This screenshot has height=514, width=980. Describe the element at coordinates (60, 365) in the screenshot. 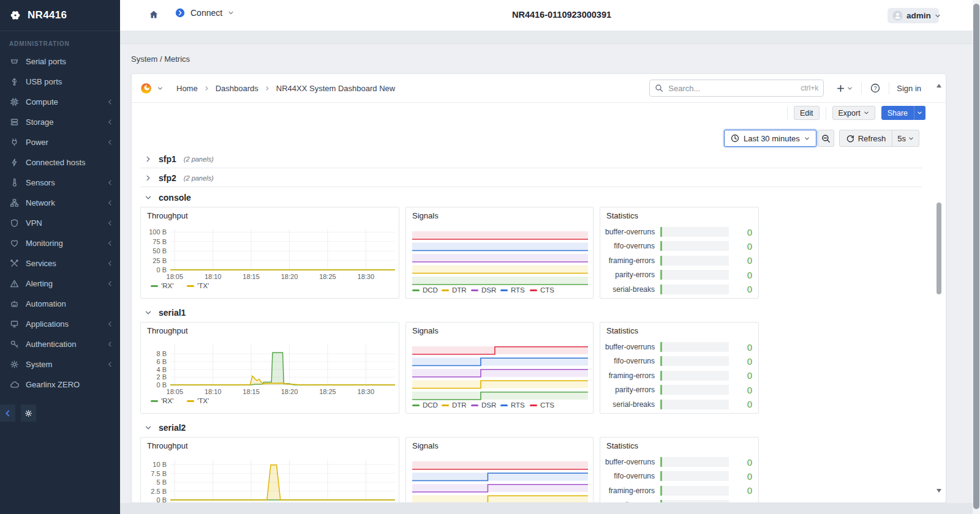

I see `sidebar-item-system: System` at that location.